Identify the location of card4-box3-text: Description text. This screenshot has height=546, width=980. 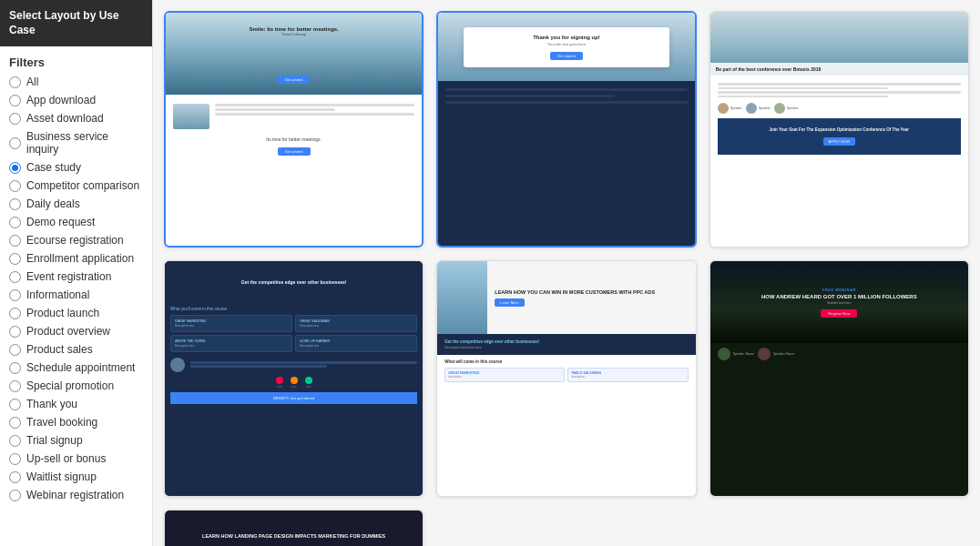
(231, 346).